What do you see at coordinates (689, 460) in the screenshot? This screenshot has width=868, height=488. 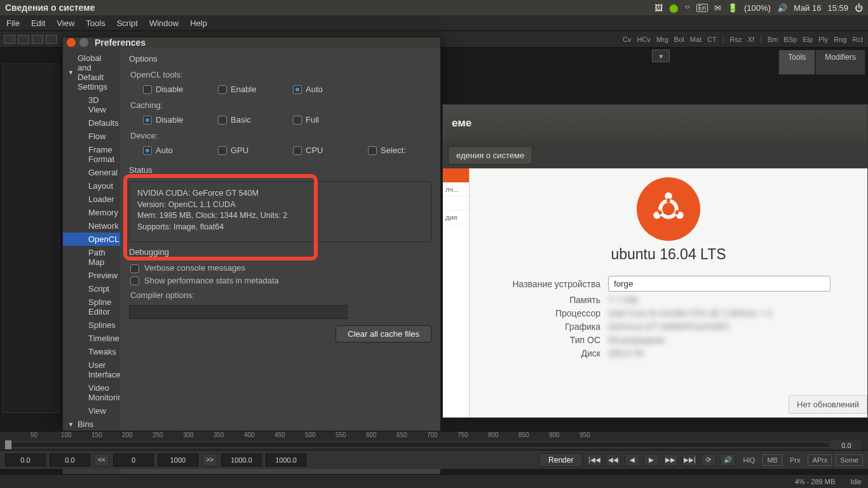 I see `go-end-icon: ▶▶|` at bounding box center [689, 460].